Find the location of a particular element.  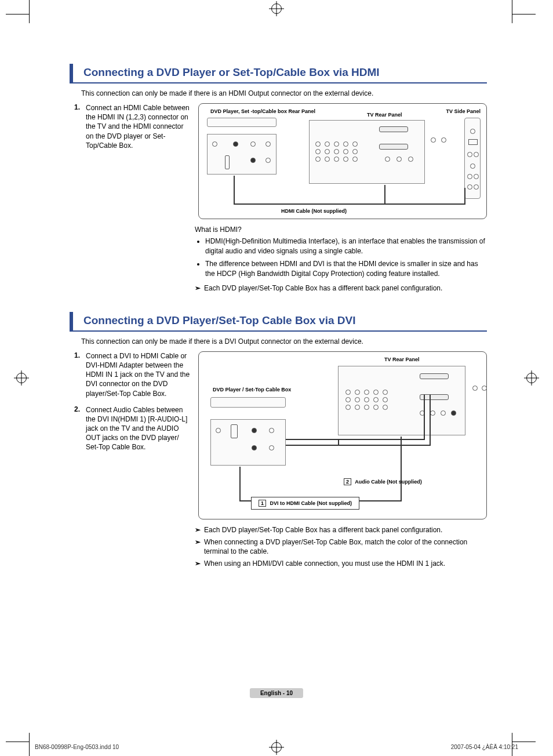

cable-tag: 2 is located at coordinates (348, 482).